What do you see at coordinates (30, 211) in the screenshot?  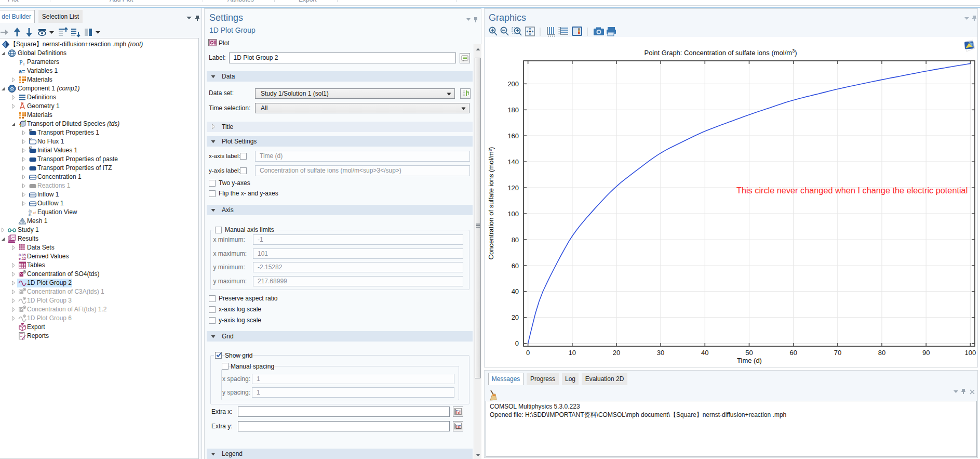 I see `svg-text: ∂u` at bounding box center [30, 211].